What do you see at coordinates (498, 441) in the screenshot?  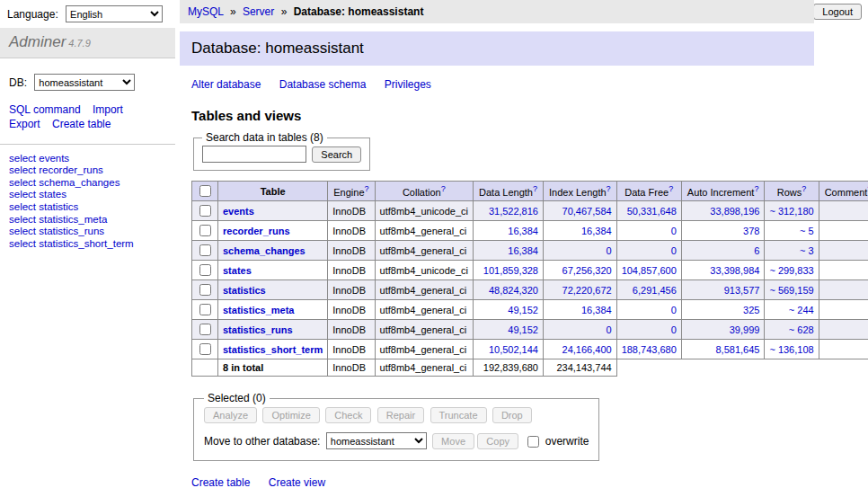 I see `copy-button: Copy` at bounding box center [498, 441].